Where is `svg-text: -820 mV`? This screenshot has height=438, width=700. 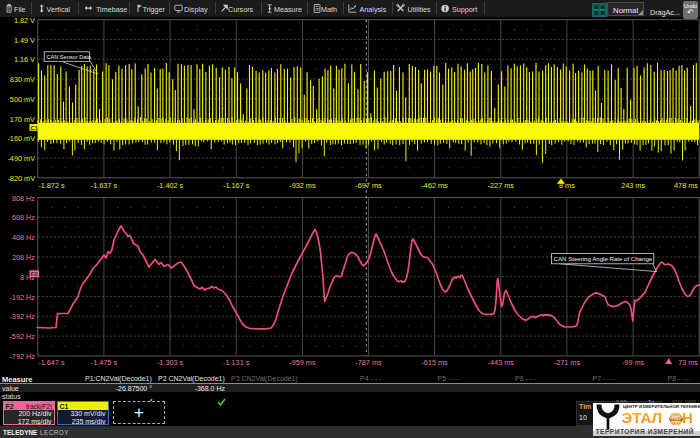 svg-text: -820 mV is located at coordinates (21, 178).